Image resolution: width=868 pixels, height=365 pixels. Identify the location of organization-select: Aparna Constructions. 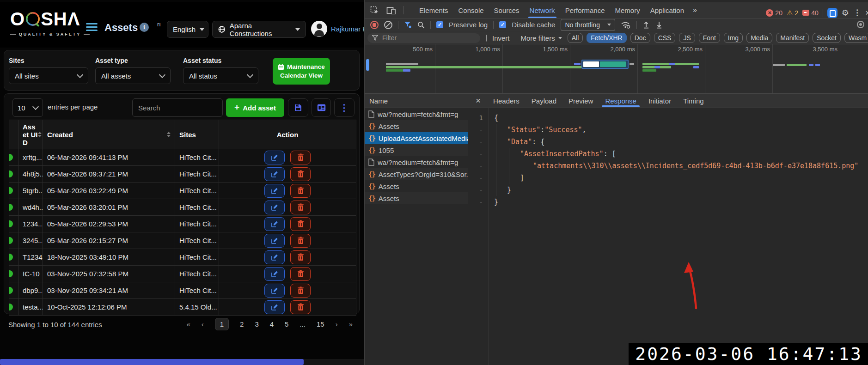
(259, 30).